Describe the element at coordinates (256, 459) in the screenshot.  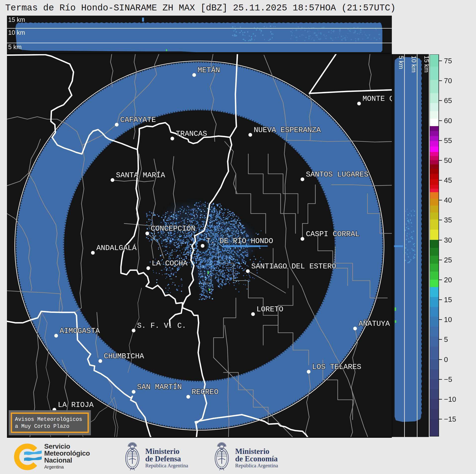
I see `svg-text: de Economía` at that location.